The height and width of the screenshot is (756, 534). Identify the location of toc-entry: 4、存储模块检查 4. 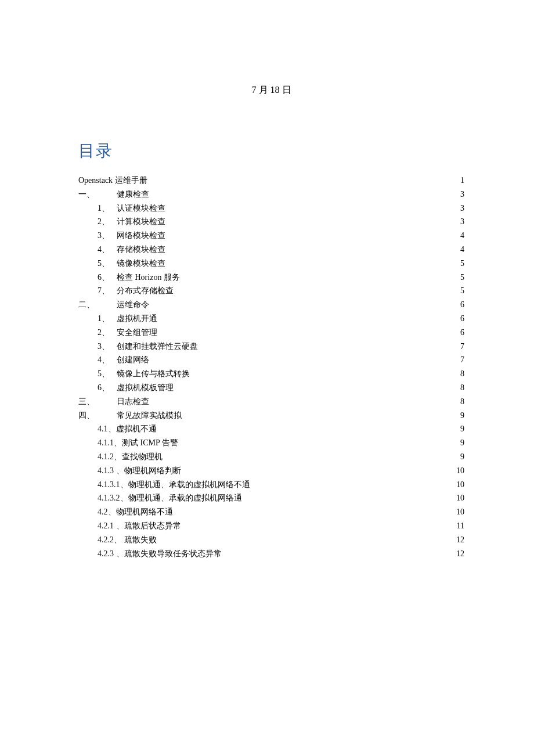
(272, 250).